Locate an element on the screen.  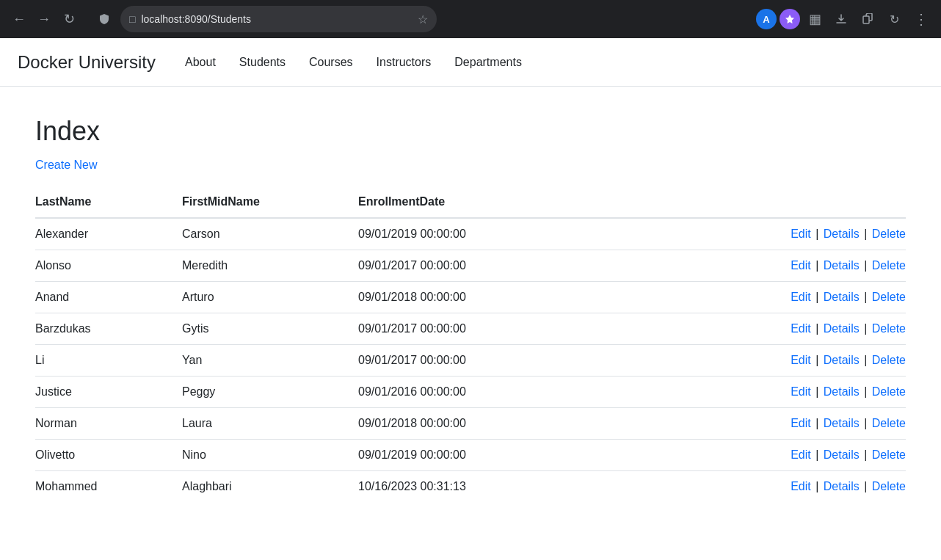
address-bar: □ localhost:8090/Students ☆ is located at coordinates (279, 19).